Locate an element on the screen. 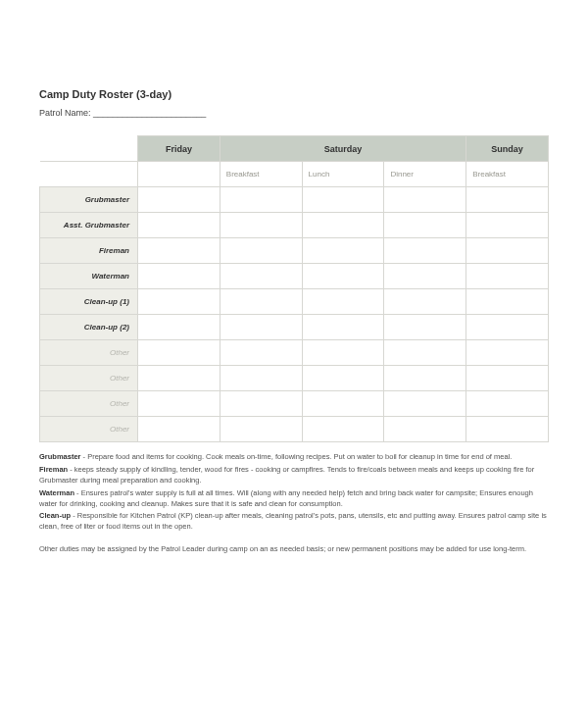 The image size is (588, 716). role-name: Waterman is located at coordinates (57, 492).